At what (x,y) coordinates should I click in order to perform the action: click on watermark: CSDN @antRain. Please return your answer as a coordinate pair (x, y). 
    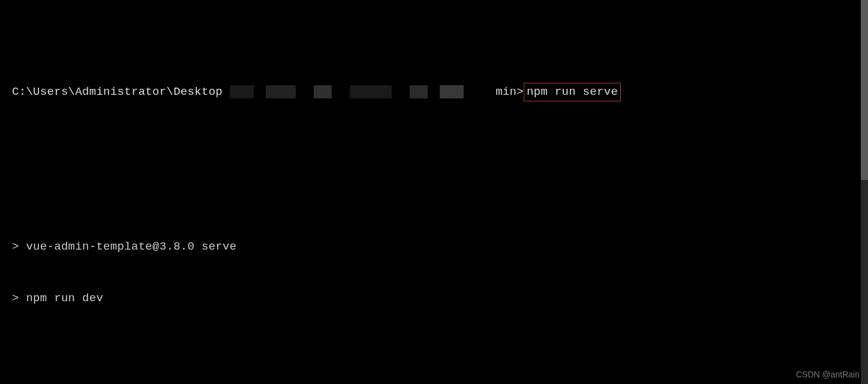
    Looking at the image, I should click on (828, 374).